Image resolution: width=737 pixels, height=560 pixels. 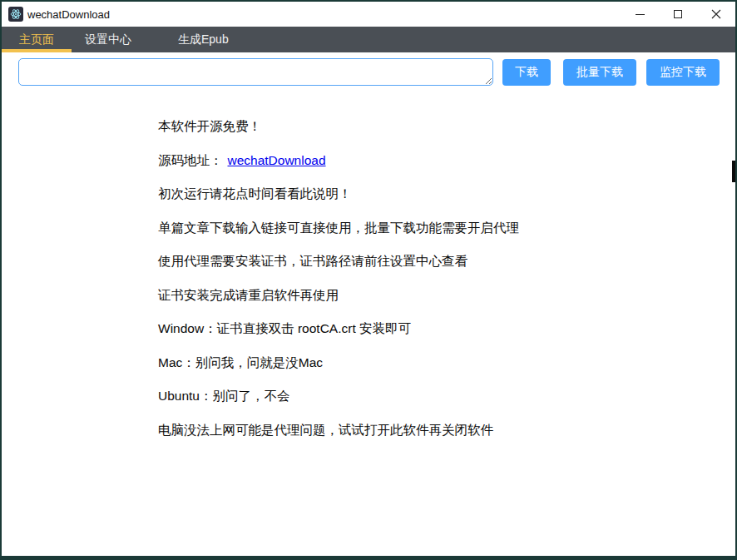 What do you see at coordinates (368, 40) in the screenshot?
I see `tab-bar: 主页面 设置中心 生成Epub` at bounding box center [368, 40].